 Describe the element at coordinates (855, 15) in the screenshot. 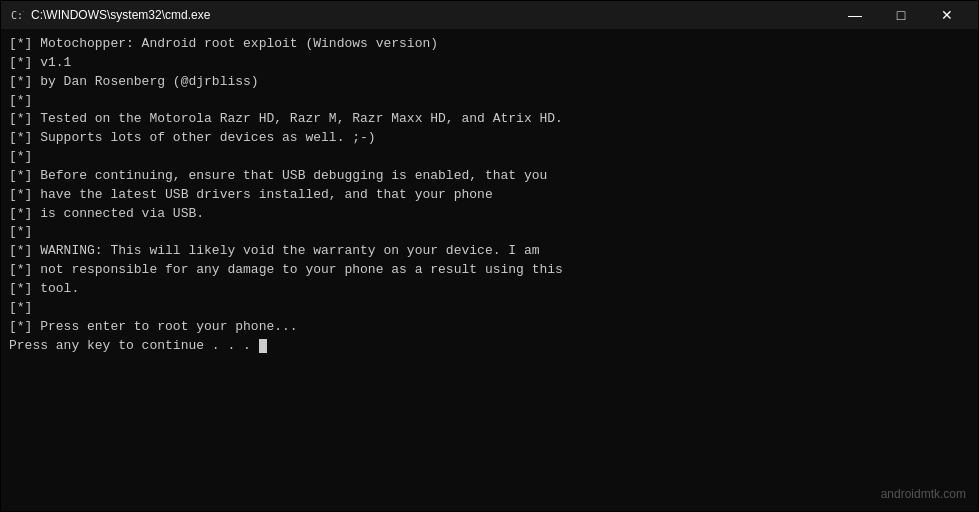

I see `minimize-button: —` at that location.